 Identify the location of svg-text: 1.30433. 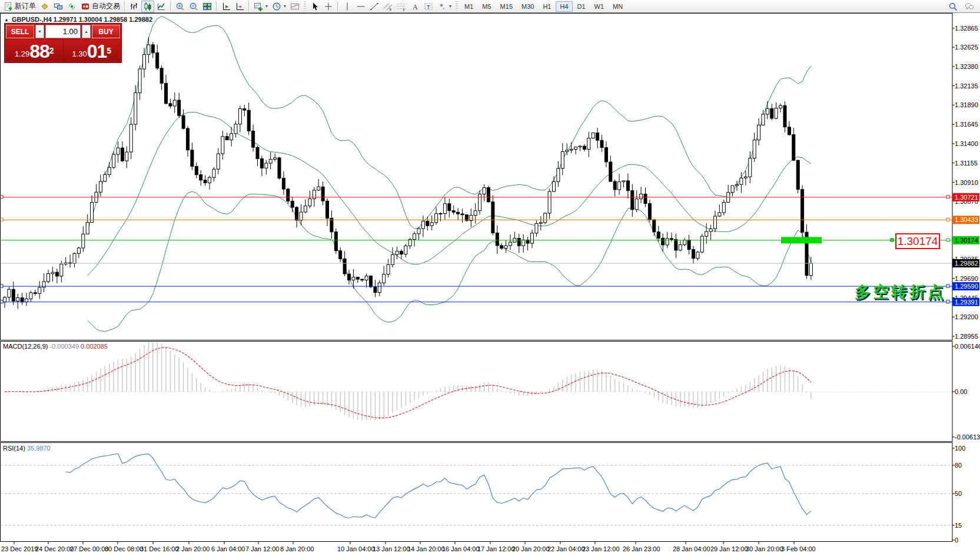
(966, 220).